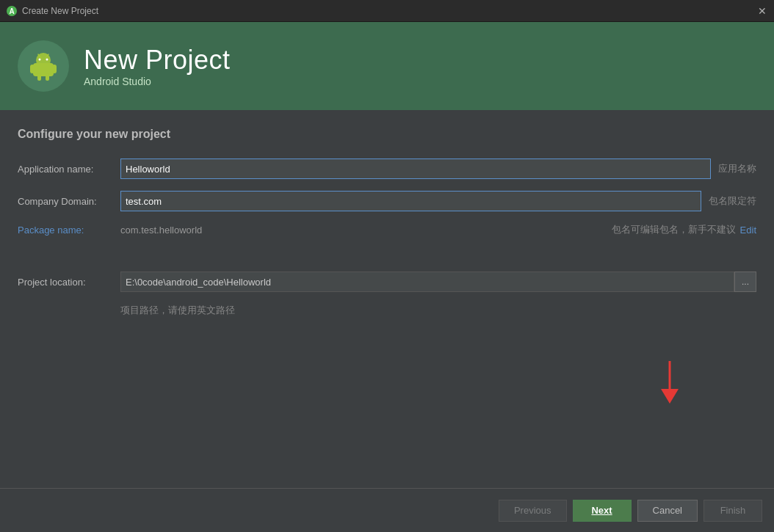 Image resolution: width=774 pixels, height=532 pixels. I want to click on package-name-value: com.test.helloworld, so click(363, 230).